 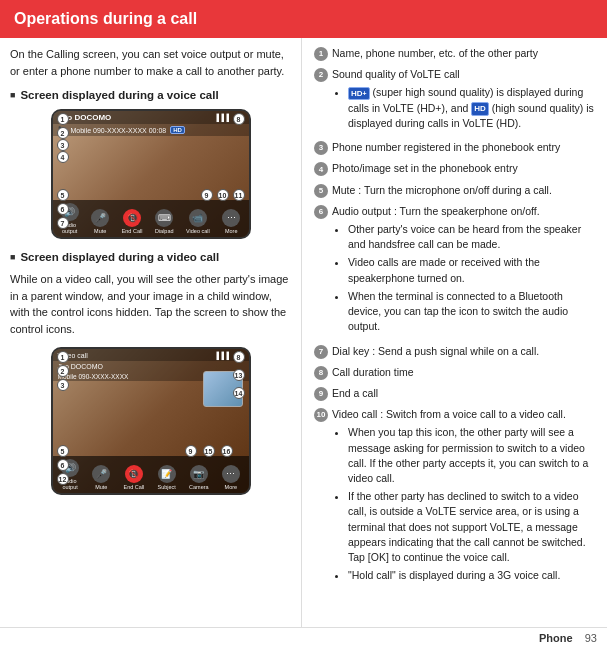 I want to click on list-item-2: Sound quality of VoLTE call HD (super hi…, so click(x=456, y=100).